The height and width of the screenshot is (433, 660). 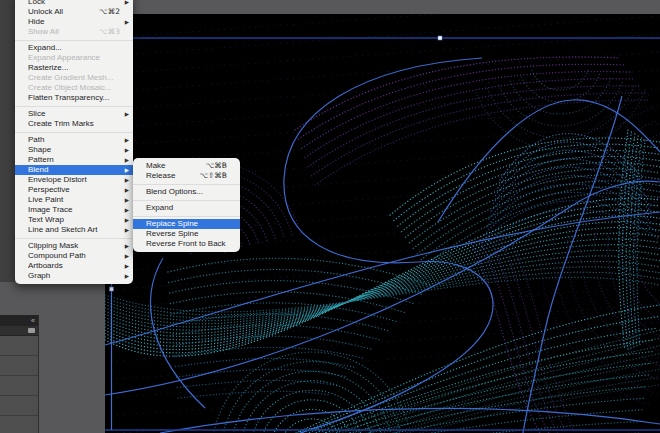 I want to click on menu-item-envelope-distort: Envelope Distort▶, so click(x=74, y=180).